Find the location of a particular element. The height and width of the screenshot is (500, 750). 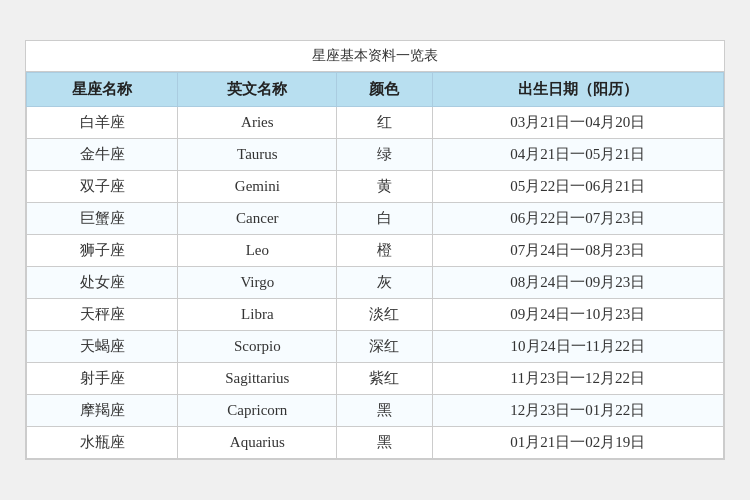

header-color: 颜色 is located at coordinates (384, 90).